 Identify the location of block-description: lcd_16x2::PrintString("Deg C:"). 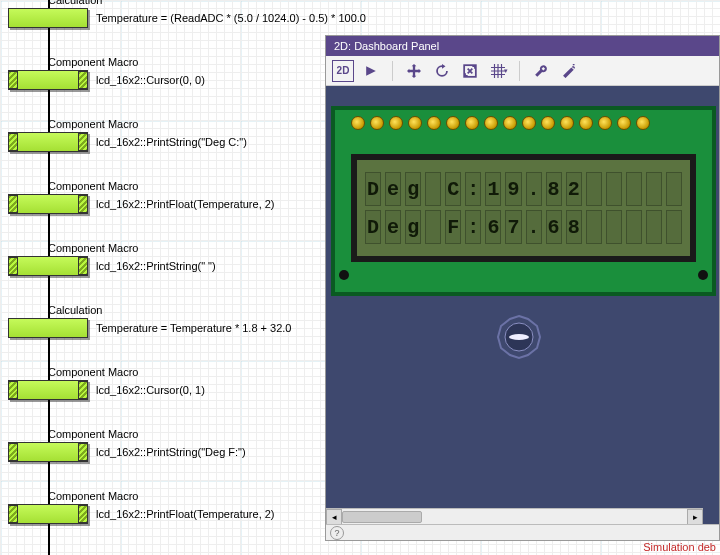
(172, 142).